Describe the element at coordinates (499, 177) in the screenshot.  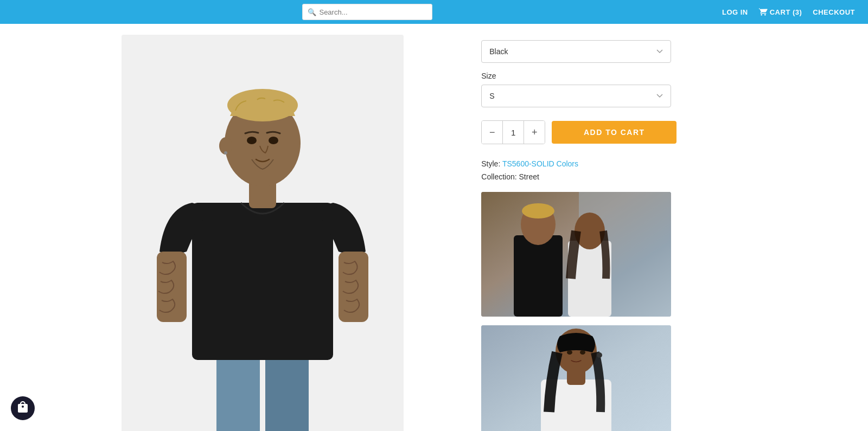
I see `collection-label: Collection:` at that location.